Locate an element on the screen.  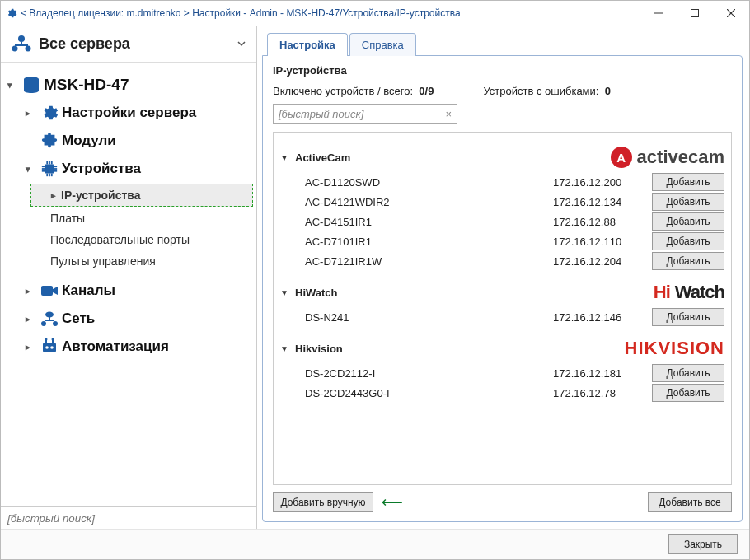
device-ip: 172.16.12.134 is located at coordinates (602, 203).